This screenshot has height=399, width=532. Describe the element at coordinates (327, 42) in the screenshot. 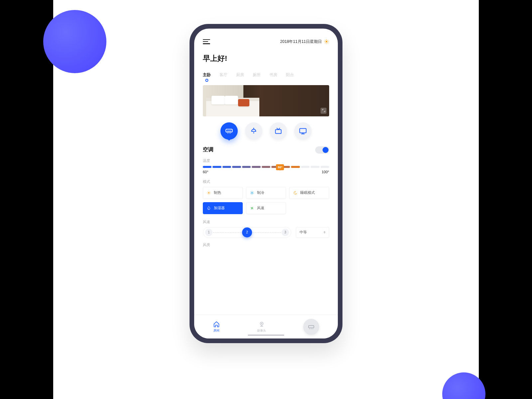

I see `weather-sun-icon` at that location.